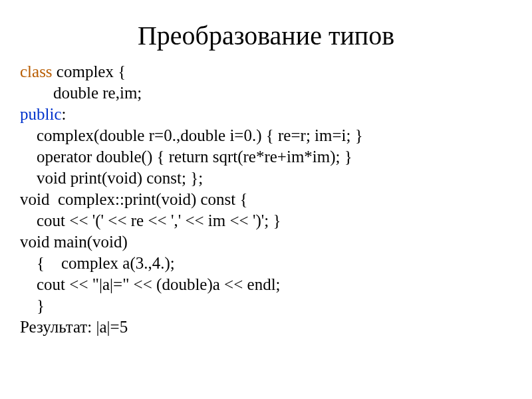 The width and height of the screenshot is (532, 399). Describe the element at coordinates (97, 263) in the screenshot. I see `code-line-10: { complex a(3.,4.);` at that location.